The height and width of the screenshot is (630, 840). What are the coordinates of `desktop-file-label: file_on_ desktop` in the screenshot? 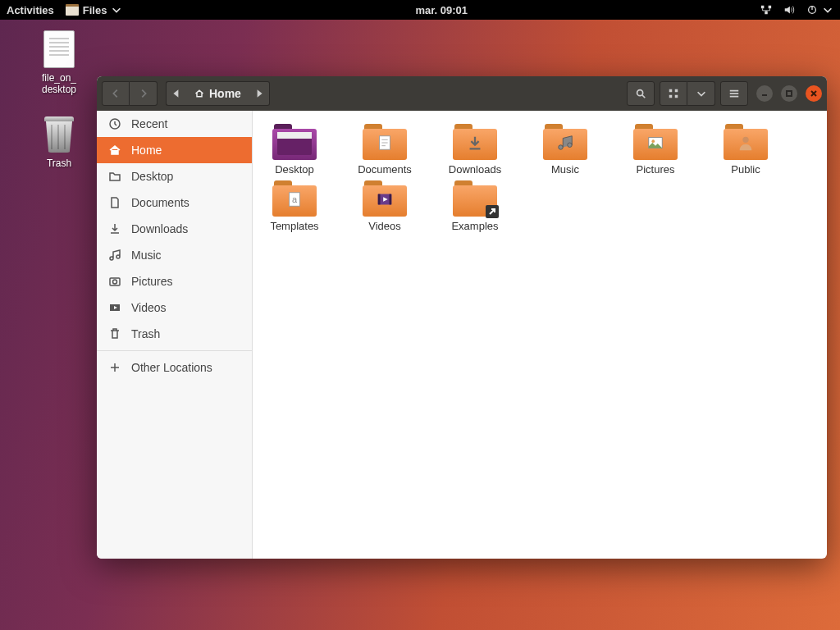 It's located at (59, 84).